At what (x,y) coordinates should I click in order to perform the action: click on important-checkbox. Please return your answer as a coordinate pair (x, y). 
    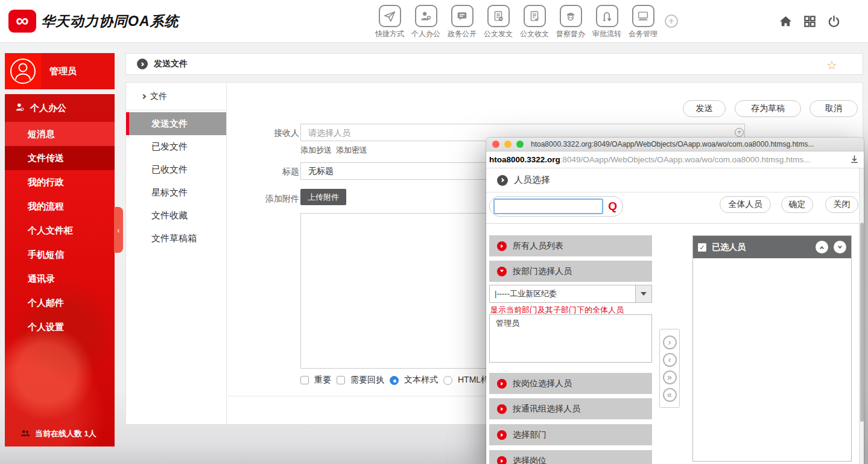
    Looking at the image, I should click on (305, 380).